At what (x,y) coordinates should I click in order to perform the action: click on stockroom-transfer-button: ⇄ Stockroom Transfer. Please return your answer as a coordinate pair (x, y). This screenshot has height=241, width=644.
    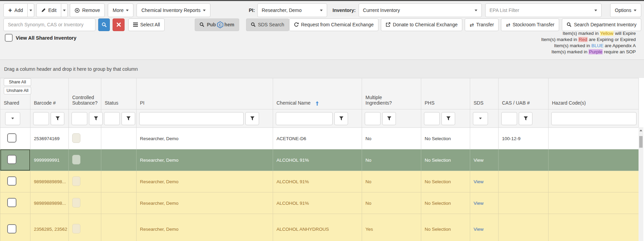
    Looking at the image, I should click on (530, 25).